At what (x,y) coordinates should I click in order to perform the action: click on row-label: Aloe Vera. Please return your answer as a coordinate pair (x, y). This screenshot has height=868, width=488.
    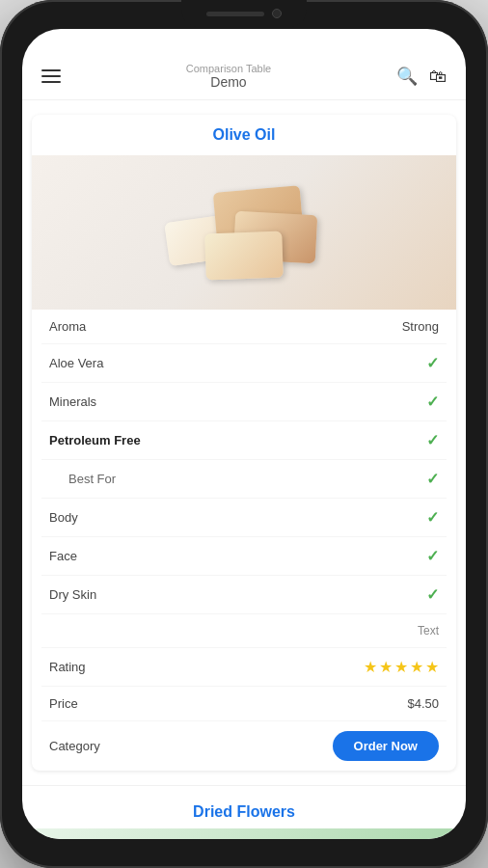
    Looking at the image, I should click on (76, 363).